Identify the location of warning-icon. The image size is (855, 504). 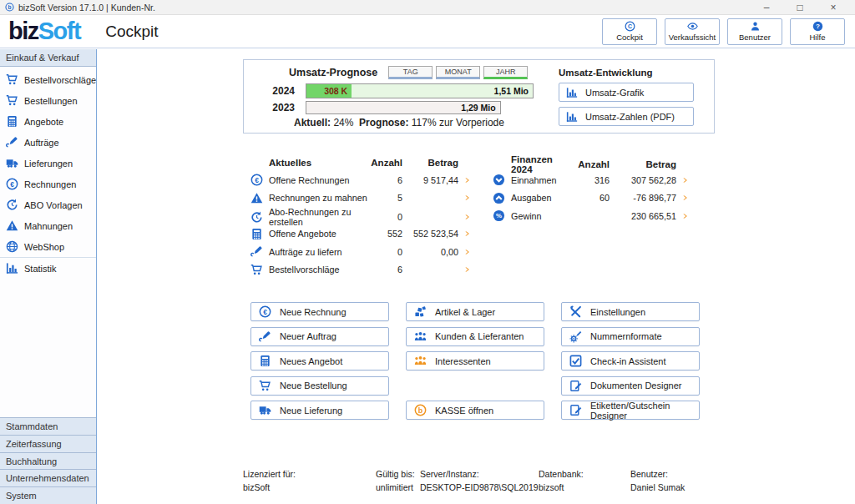
(257, 199).